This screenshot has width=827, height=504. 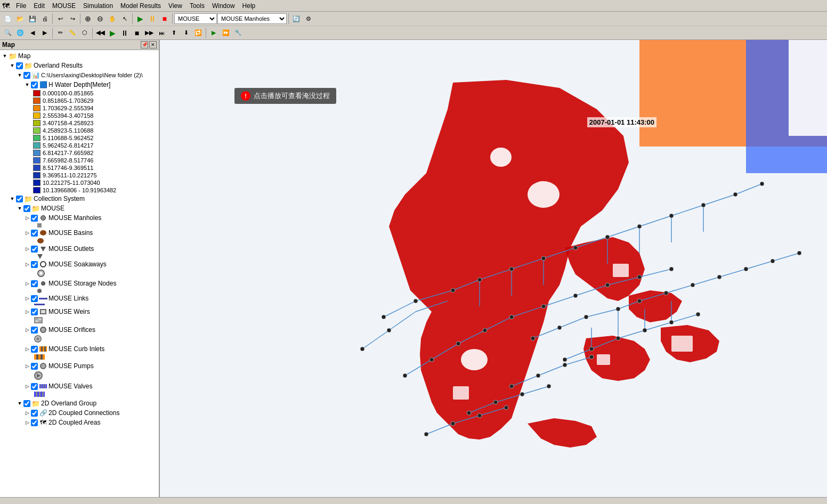 What do you see at coordinates (27, 218) in the screenshot?
I see `expand-manholes: ▷` at bounding box center [27, 218].